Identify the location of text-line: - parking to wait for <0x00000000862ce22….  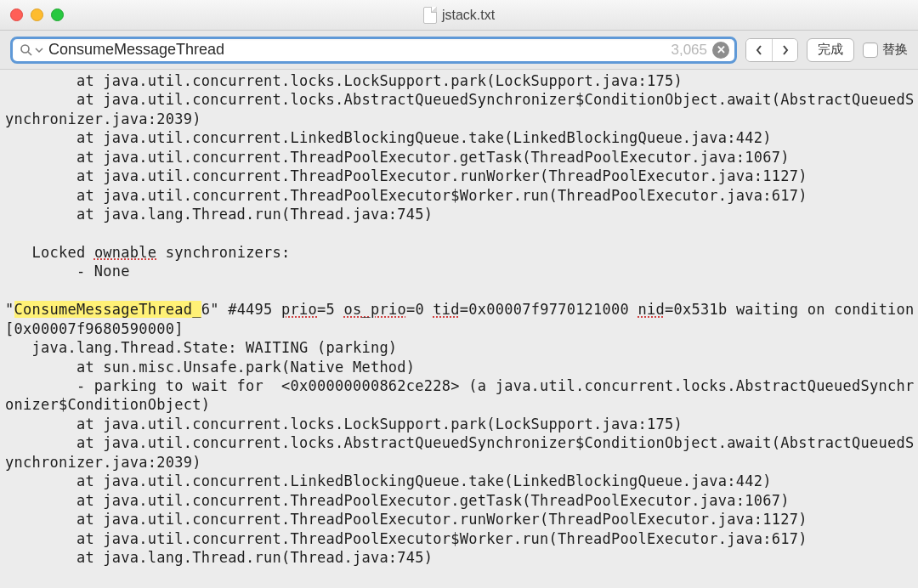
(459, 395).